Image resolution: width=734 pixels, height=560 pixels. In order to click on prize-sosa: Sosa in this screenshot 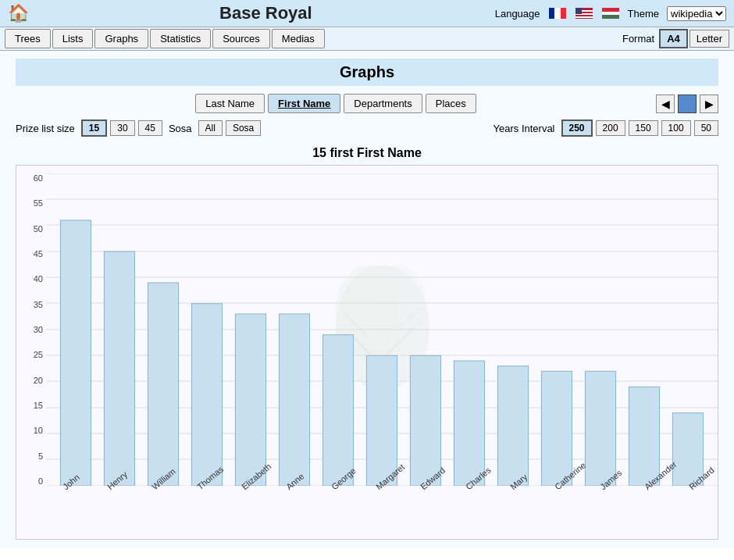, I will do `click(244, 128)`.